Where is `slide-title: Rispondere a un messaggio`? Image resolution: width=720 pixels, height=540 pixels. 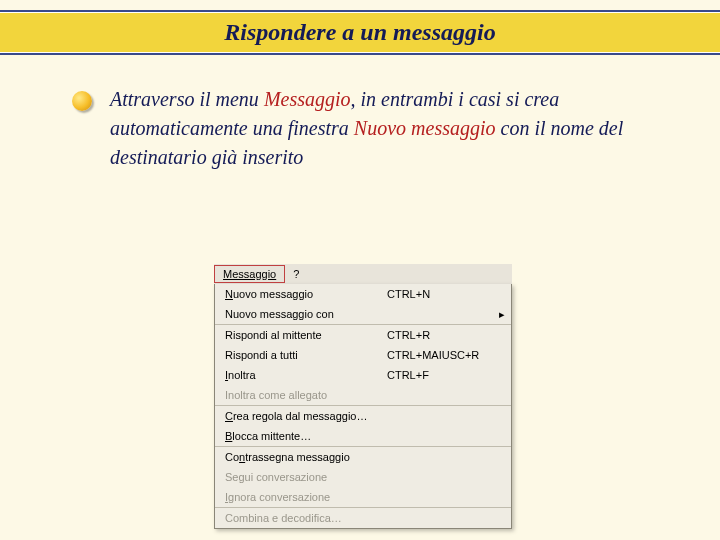
slide-title: Rispondere a un messaggio is located at coordinates (360, 32).